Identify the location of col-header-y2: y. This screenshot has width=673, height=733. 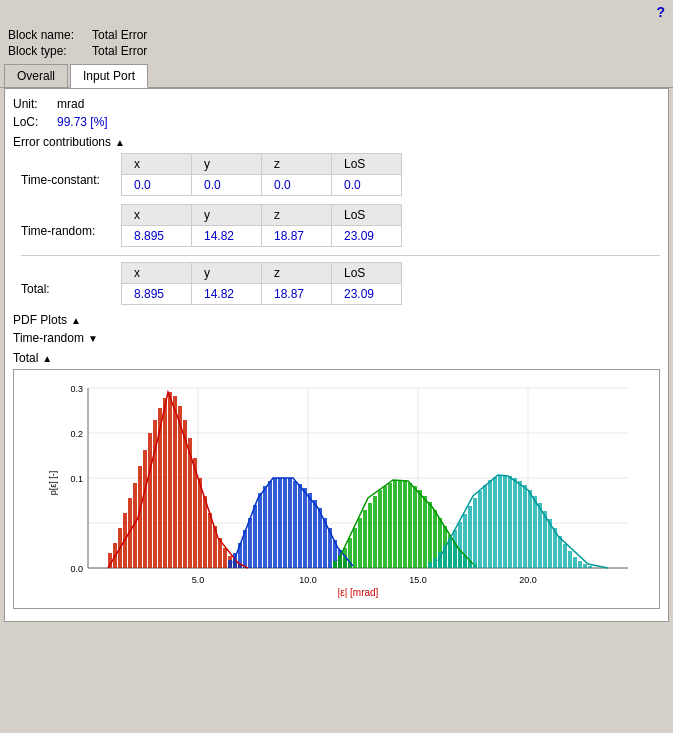
(227, 216).